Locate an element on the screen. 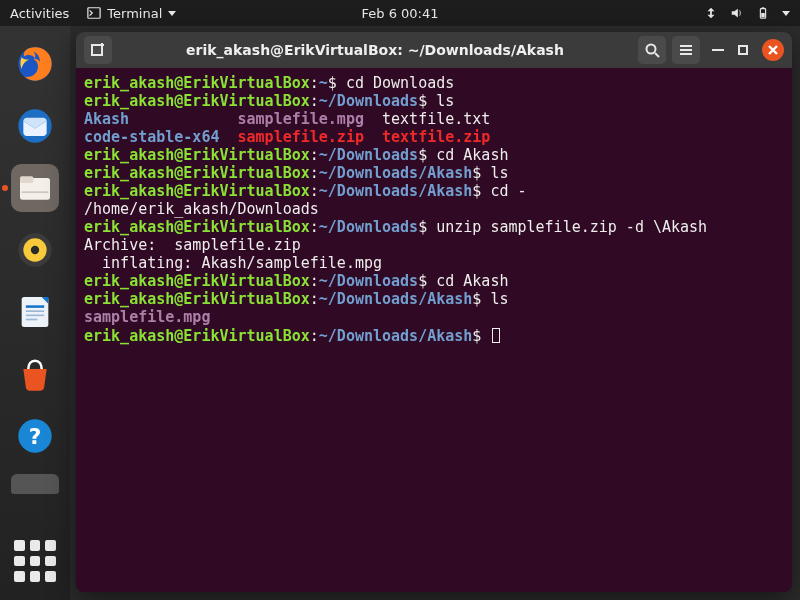  running-indicator is located at coordinates (5, 188).